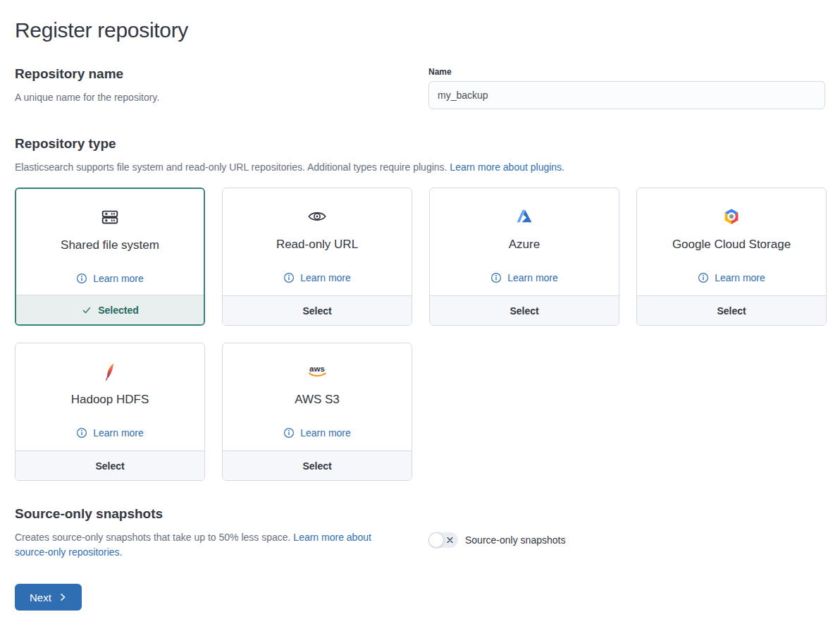 The height and width of the screenshot is (631, 840). Describe the element at coordinates (420, 533) in the screenshot. I see `source-only-section: Source-only snapshots Creates source-onl…` at that location.